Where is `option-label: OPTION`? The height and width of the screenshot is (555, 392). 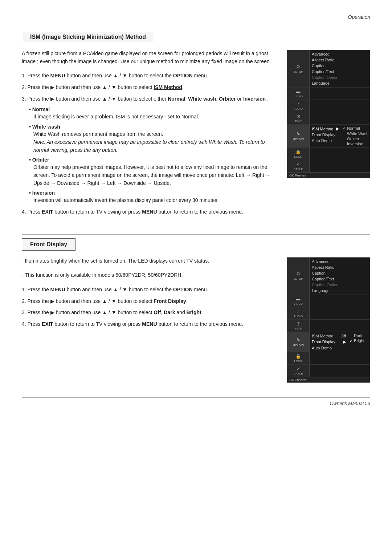
option-label: OPTION is located at coordinates (298, 139).